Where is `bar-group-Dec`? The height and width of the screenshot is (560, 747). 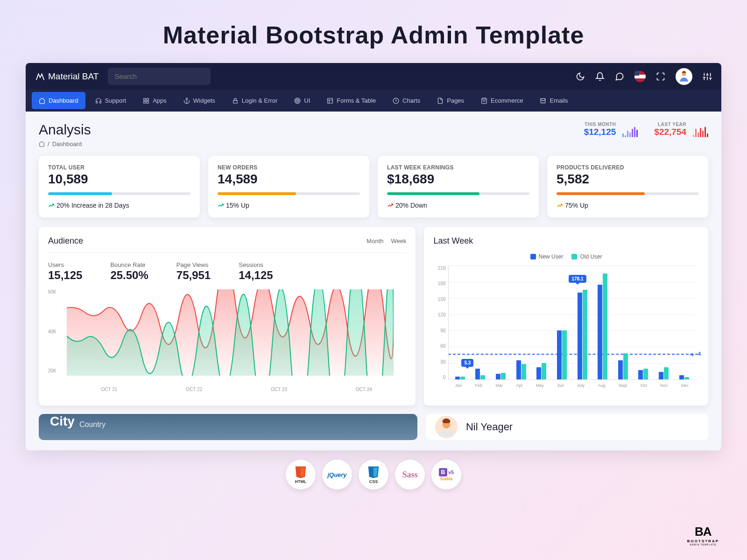 bar-group-Dec is located at coordinates (684, 322).